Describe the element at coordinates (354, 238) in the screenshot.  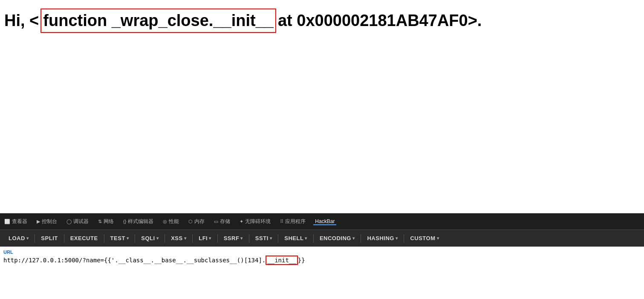
I see `encoding-arrow: ▾` at that location.